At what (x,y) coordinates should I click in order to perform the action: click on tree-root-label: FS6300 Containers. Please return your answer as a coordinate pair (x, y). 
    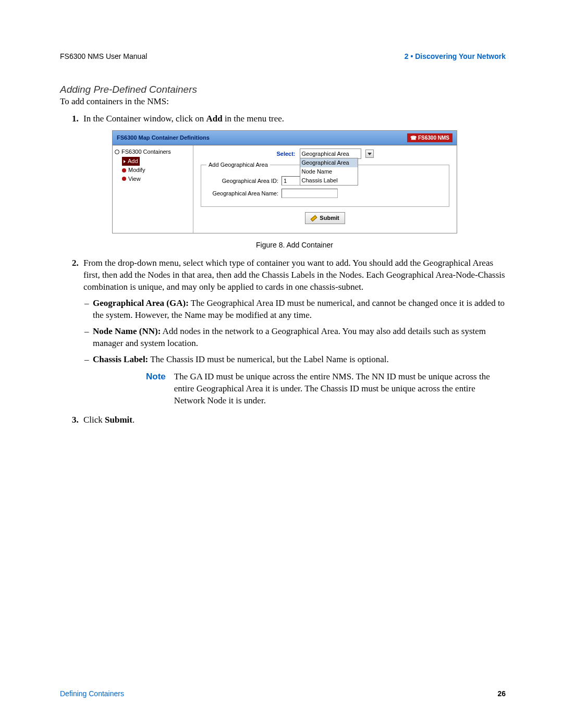
    Looking at the image, I should click on (146, 152).